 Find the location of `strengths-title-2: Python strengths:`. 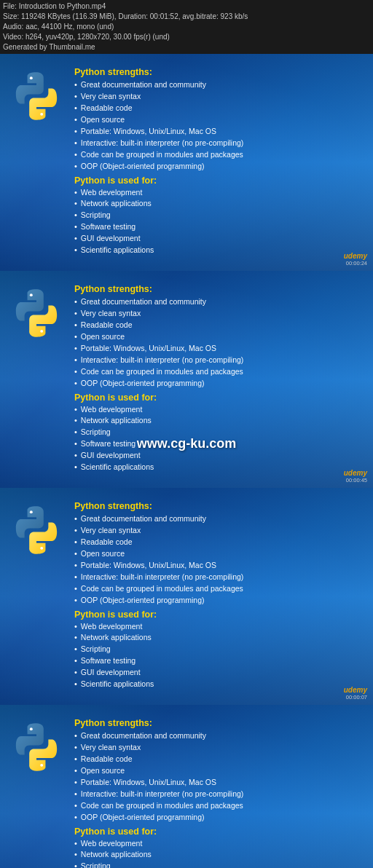

strengths-title-2: Python strengths: is located at coordinates (218, 289).